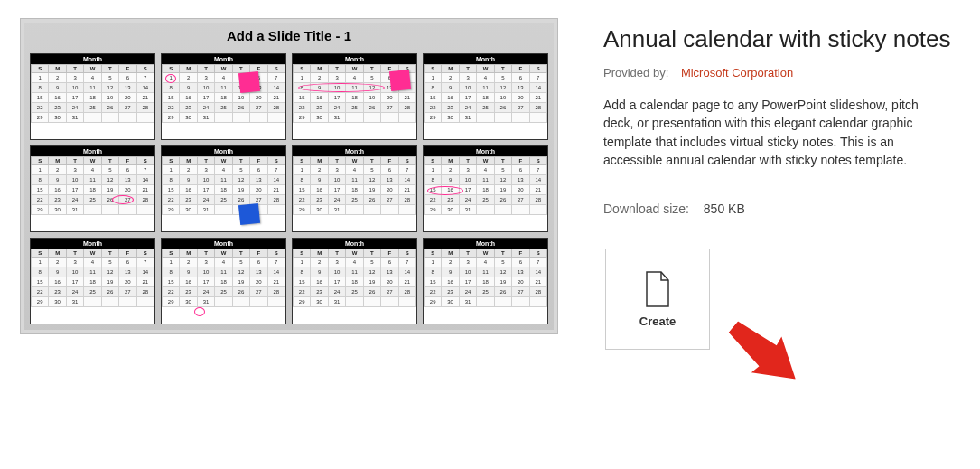 Image resolution: width=980 pixels, height=469 pixels. What do you see at coordinates (658, 322) in the screenshot?
I see `create-button-label: Create` at bounding box center [658, 322].